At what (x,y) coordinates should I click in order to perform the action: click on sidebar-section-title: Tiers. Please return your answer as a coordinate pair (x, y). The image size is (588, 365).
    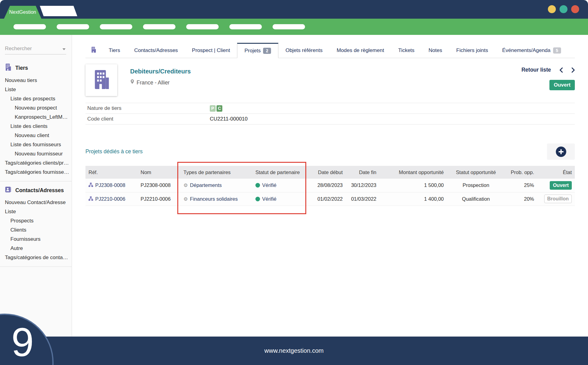
    Looking at the image, I should click on (22, 68).